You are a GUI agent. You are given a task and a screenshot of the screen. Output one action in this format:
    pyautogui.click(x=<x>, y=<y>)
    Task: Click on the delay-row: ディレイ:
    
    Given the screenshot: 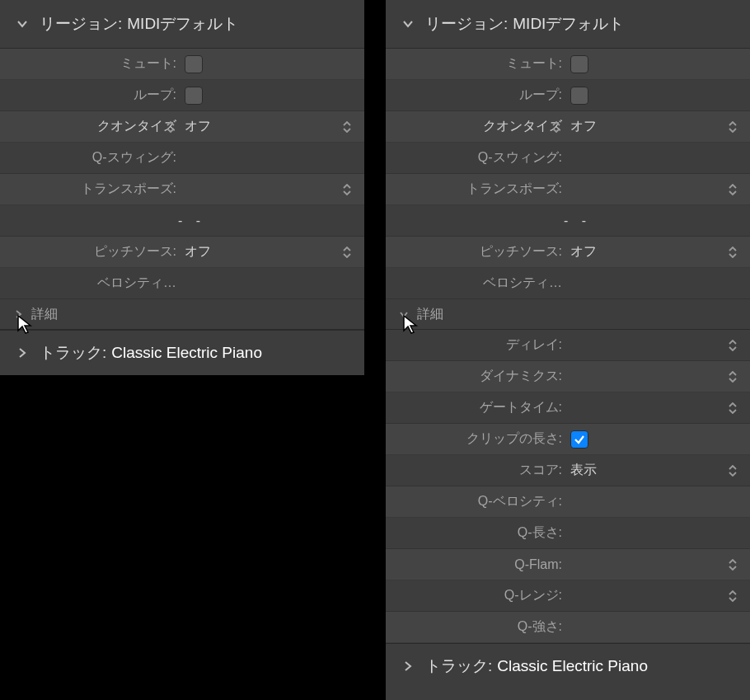 What is the action you would take?
    pyautogui.click(x=568, y=345)
    